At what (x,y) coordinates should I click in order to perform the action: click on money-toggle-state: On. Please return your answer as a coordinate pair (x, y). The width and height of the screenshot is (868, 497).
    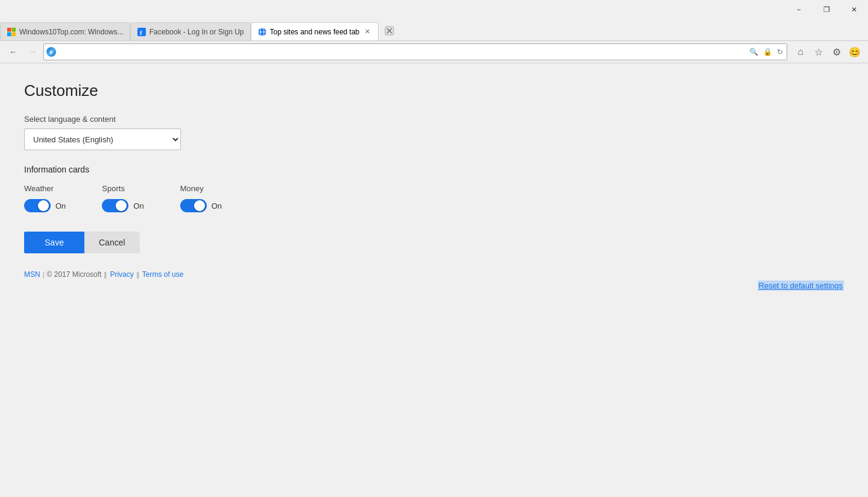
    Looking at the image, I should click on (217, 206).